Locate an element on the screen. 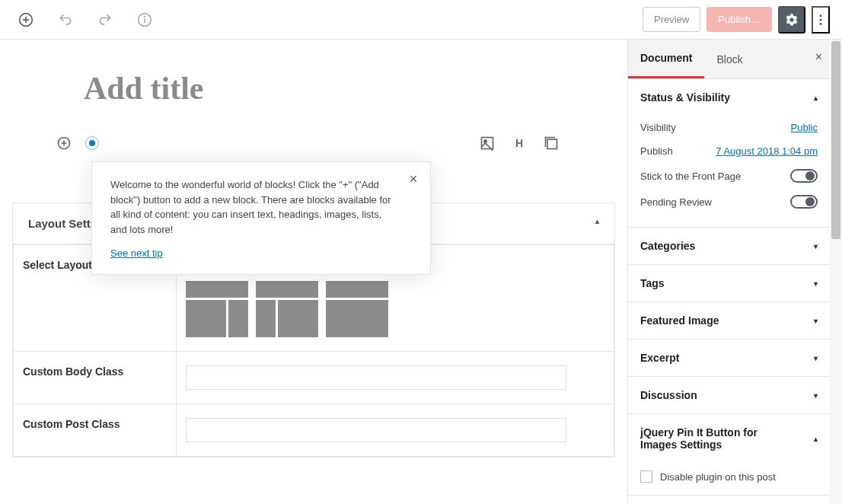 Image resolution: width=842 pixels, height=504 pixels. visibility-label: Visibility is located at coordinates (658, 128).